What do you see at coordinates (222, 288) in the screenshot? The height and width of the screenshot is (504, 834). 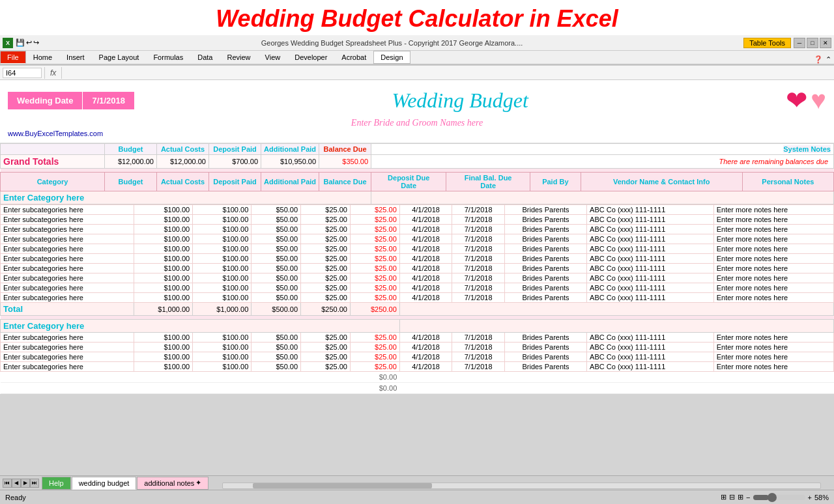 I see `s1-r8-actual: $100.00` at bounding box center [222, 288].